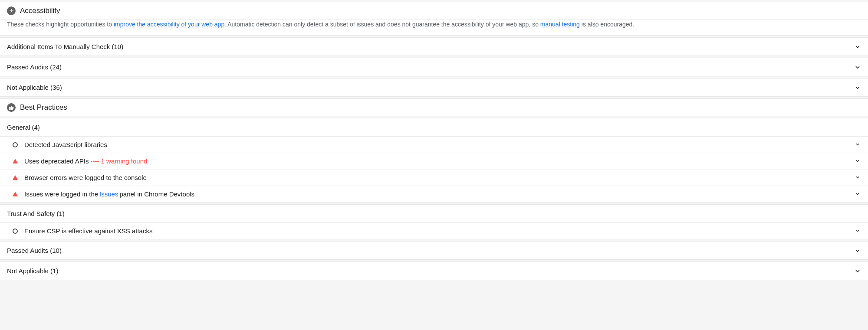 The height and width of the screenshot is (330, 868). Describe the element at coordinates (56, 161) in the screenshot. I see `audit-label: Uses deprecated APIs` at that location.